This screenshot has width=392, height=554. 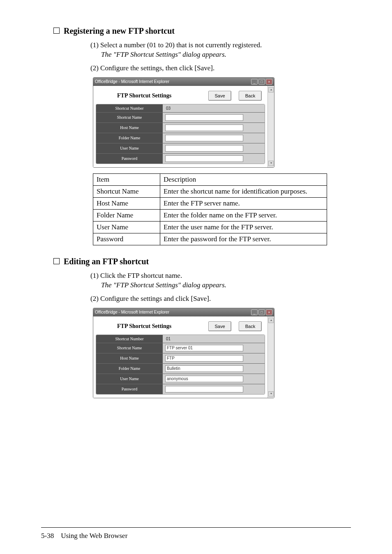 What do you see at coordinates (244, 203) in the screenshot?
I see `table-cell: Enter the FTP server name.` at bounding box center [244, 203].